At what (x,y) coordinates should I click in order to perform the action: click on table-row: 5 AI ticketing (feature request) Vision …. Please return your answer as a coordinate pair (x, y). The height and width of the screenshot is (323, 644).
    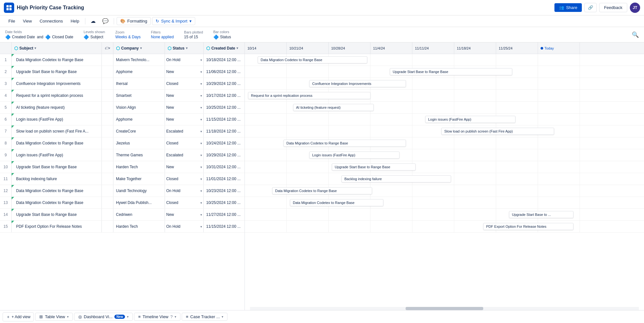
    Looking at the image, I should click on (122, 107).